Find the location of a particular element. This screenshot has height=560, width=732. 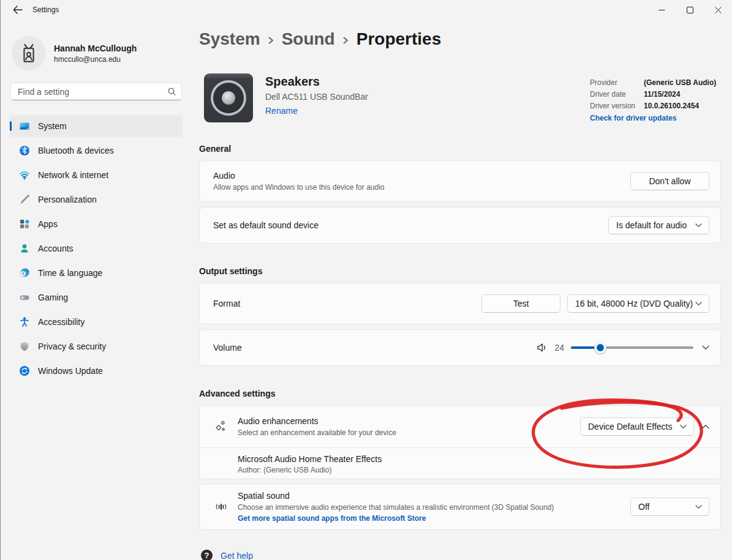

spatial-description: Choose an immersive audio experience tha… is located at coordinates (434, 507).